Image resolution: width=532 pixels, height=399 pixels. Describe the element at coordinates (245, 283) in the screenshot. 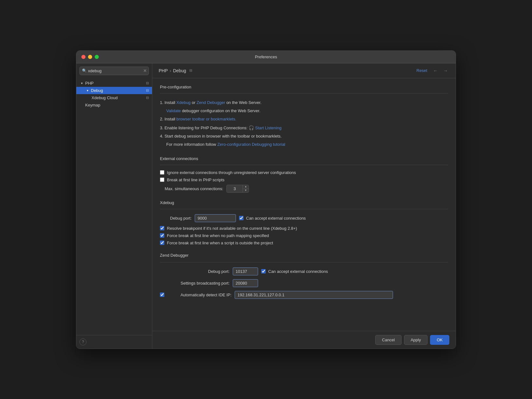

I see `settings-port-input` at that location.